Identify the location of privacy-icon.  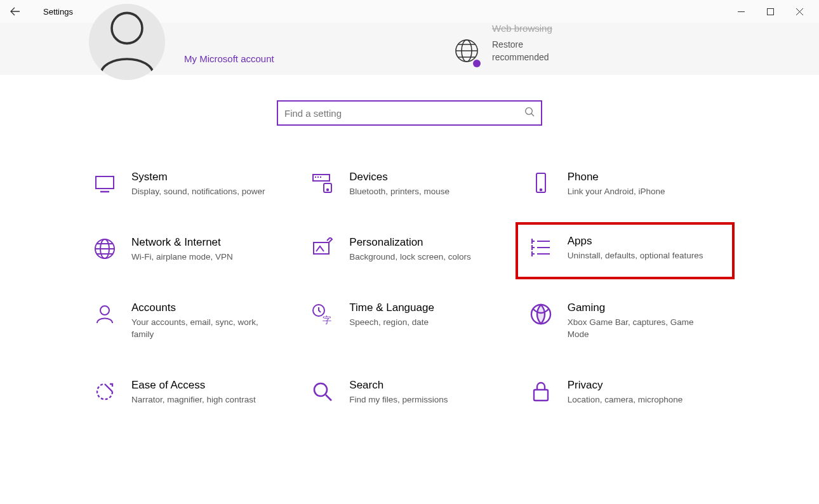
(541, 392).